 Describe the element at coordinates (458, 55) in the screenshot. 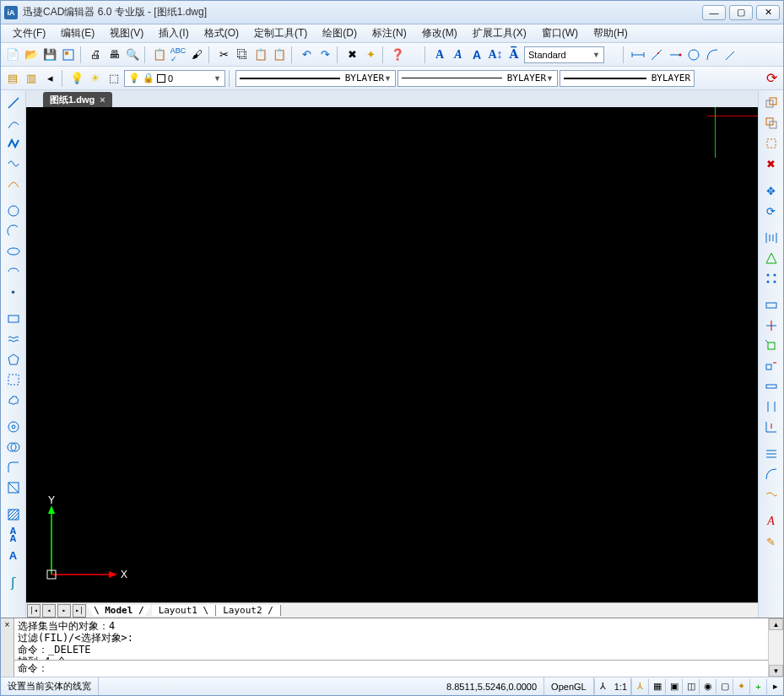

I see `text-italic-icon: A` at that location.